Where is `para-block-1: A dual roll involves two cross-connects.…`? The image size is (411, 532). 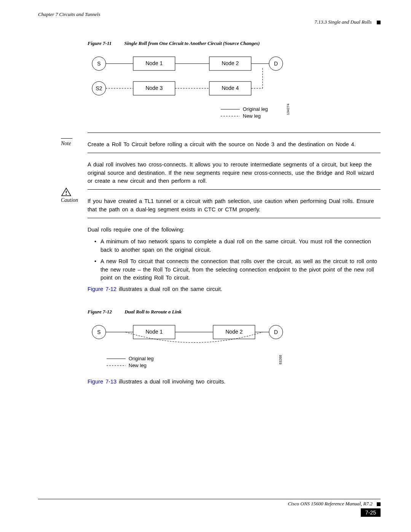 para-block-1: A dual roll involves two cross-connects.… is located at coordinates (209, 173).